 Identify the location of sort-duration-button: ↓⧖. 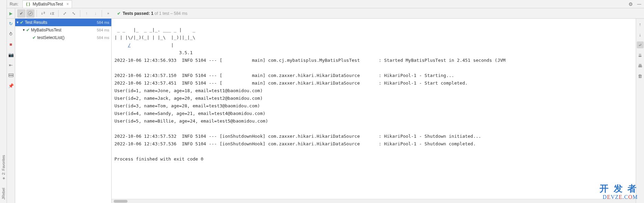
(52, 13).